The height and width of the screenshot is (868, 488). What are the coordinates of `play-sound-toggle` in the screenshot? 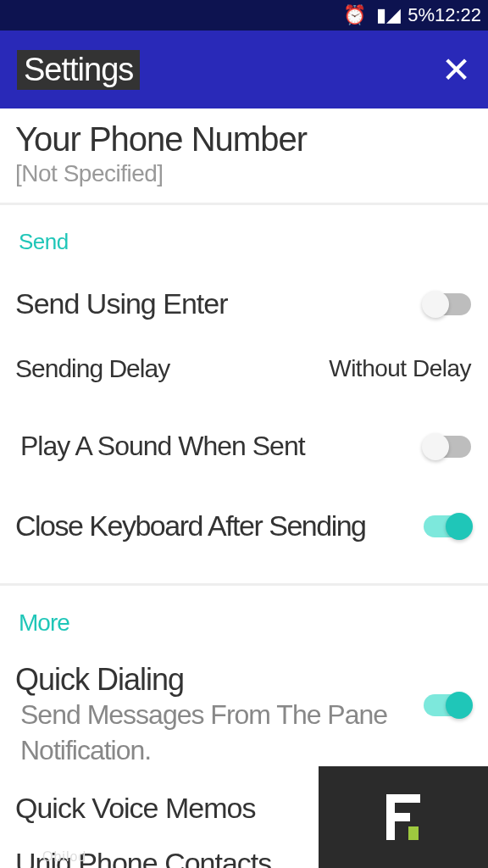 It's located at (447, 447).